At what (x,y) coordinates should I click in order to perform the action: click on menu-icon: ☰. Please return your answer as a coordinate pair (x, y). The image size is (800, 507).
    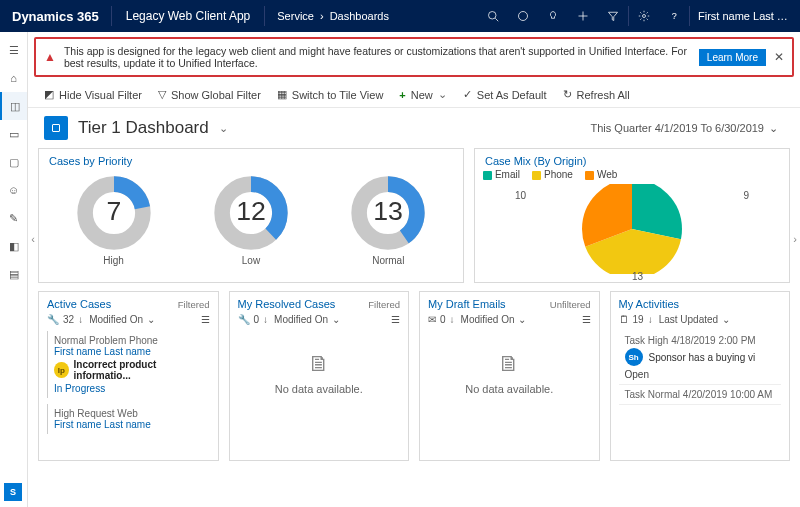
    Looking at the image, I should click on (14, 50).